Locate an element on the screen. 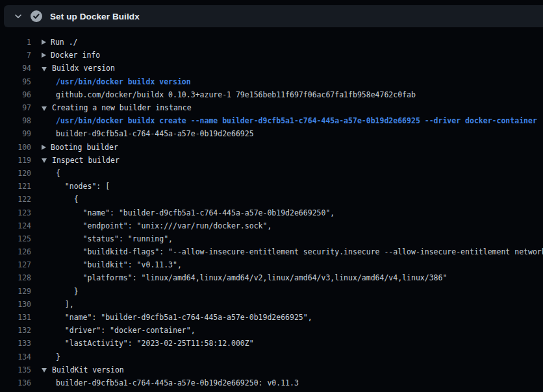 This screenshot has height=392, width=543. line-text: "nodes": [ is located at coordinates (83, 186).